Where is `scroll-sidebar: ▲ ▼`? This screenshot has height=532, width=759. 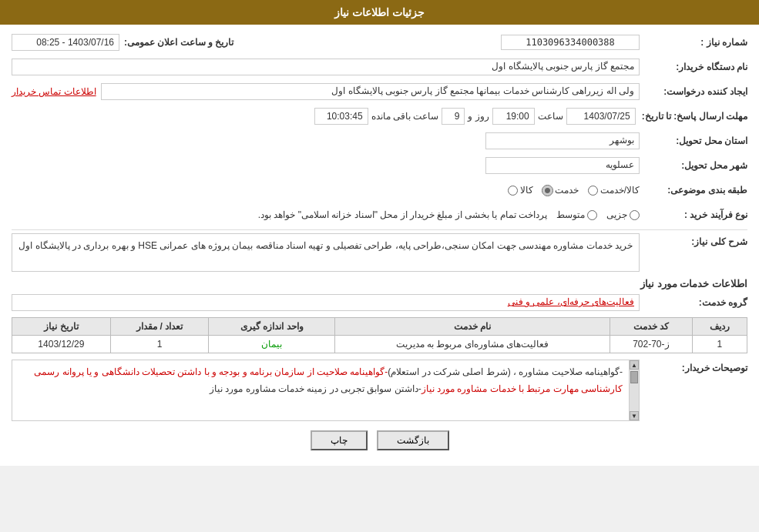 scroll-sidebar: ▲ ▼ is located at coordinates (634, 390).